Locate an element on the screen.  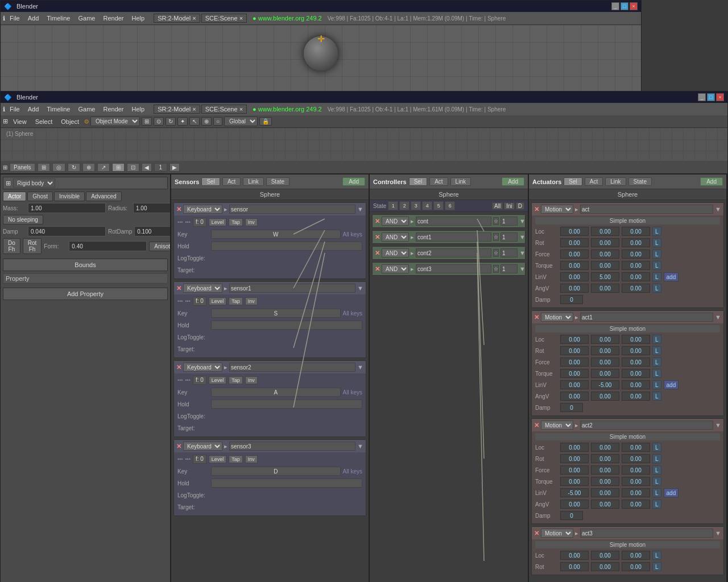
actuator-3-rot-x is located at coordinates (574, 567).